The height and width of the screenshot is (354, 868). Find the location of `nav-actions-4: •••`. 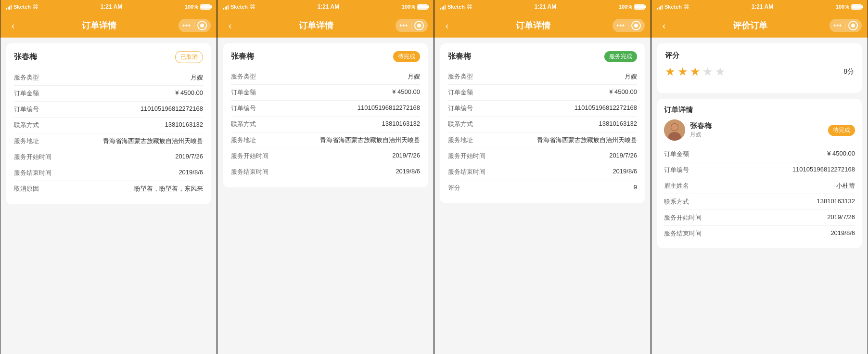

nav-actions-4: ••• is located at coordinates (846, 26).